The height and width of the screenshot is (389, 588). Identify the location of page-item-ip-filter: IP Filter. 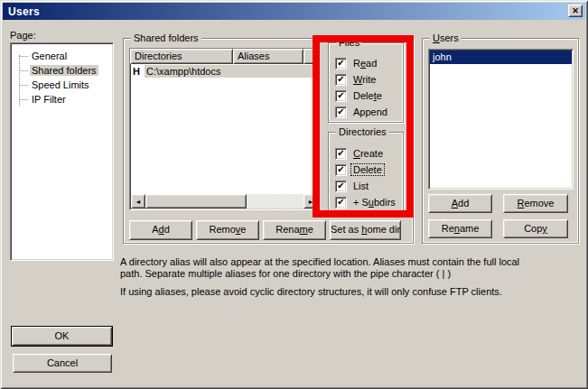
(61, 99).